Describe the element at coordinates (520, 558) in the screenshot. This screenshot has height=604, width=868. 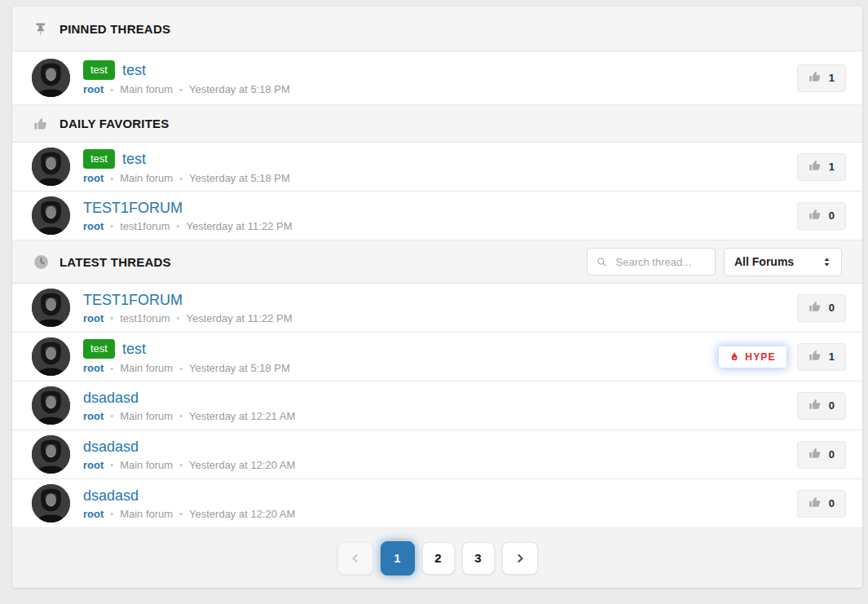
I see `next-page-button` at that location.